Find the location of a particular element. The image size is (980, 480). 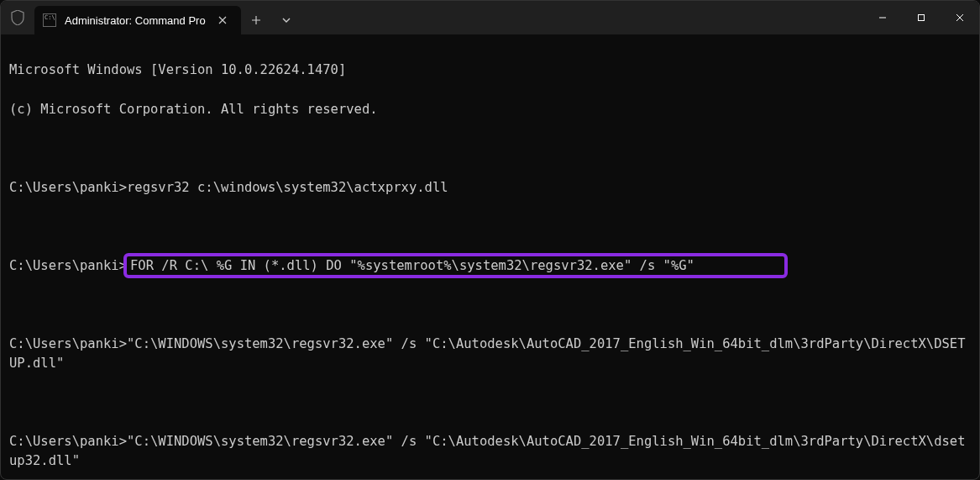

tab-active: C:\ Administrator: Command Pro is located at coordinates (138, 20).